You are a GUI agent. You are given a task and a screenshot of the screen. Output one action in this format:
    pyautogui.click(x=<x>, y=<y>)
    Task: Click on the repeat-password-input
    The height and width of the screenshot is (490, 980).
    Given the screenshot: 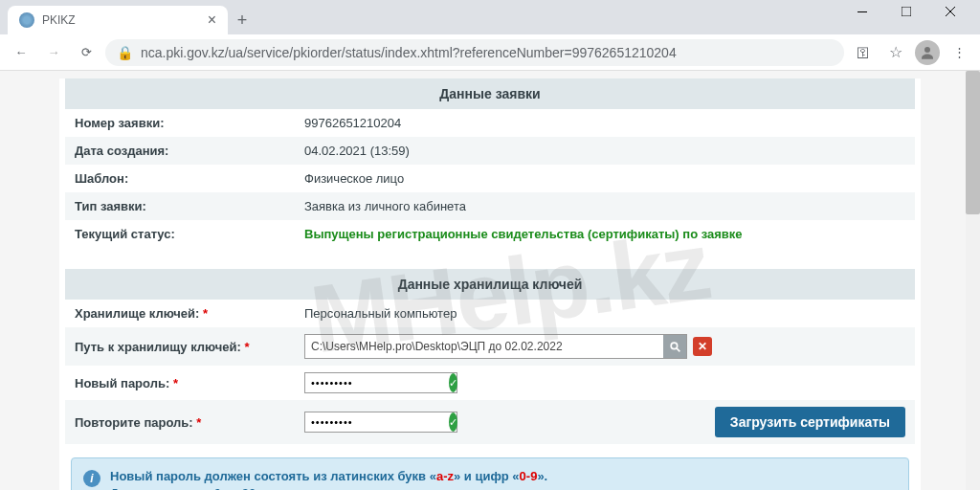 What is the action you would take?
    pyautogui.click(x=377, y=422)
    